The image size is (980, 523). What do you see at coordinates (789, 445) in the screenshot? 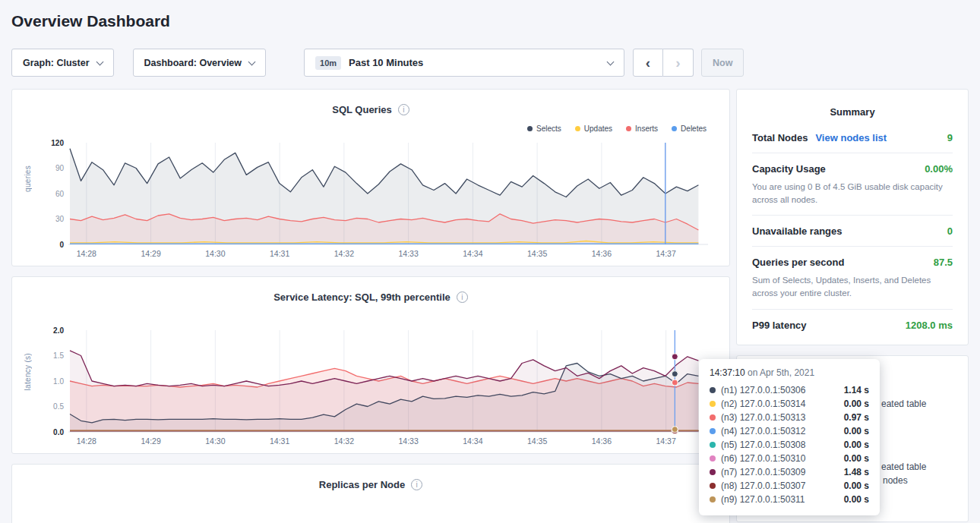
I see `tooltip-row: (n5) 127.0.0.1:503080.00 s` at bounding box center [789, 445].